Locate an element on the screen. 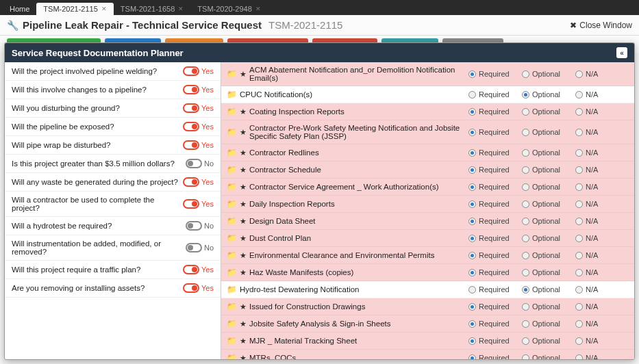 The width and height of the screenshot is (639, 364). page-header: 🔧 Pipeline Leak Repair - Technical Servi… is located at coordinates (319, 25).